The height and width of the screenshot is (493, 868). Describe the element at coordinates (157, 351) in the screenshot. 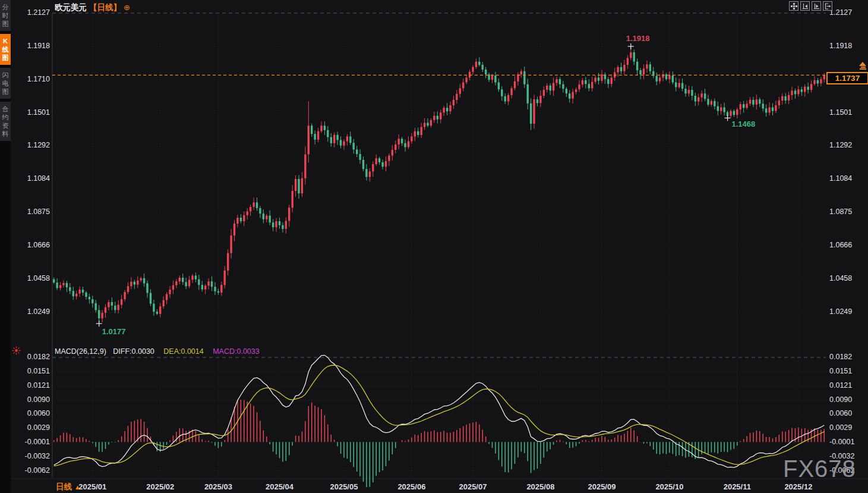

I see `macd-readout: MACD(26,12,9) DIFF:0.0030 DEA:0.0014 MAC…` at that location.